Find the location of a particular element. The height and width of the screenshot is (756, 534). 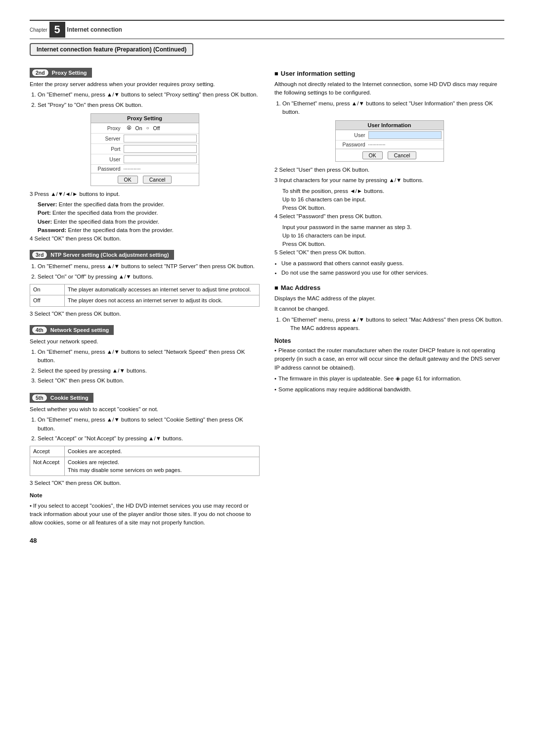

ntp-on: On is located at coordinates (47, 289).